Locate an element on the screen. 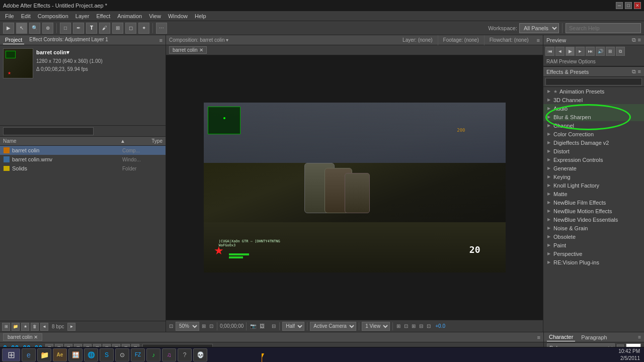 The height and width of the screenshot is (362, 644). project-item-solids: Solids Folder is located at coordinates (83, 168).